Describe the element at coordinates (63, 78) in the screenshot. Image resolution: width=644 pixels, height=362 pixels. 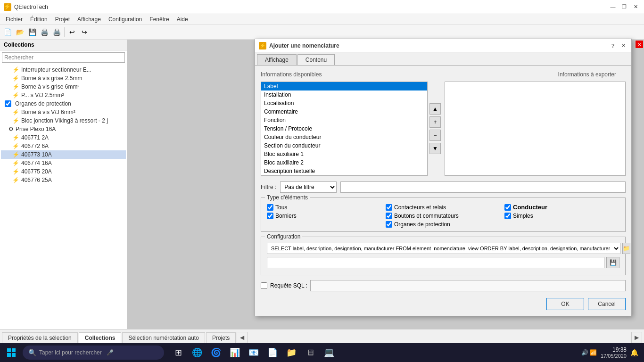
I see `list-item: ⚡ Borne à vis grise 2.5mm` at that location.